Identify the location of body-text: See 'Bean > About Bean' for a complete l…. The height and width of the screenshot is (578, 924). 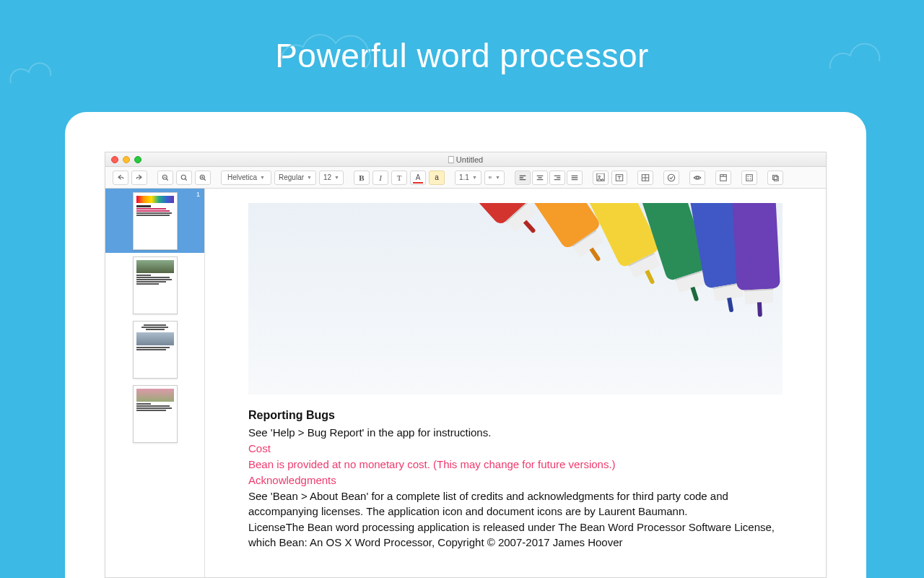
(515, 504).